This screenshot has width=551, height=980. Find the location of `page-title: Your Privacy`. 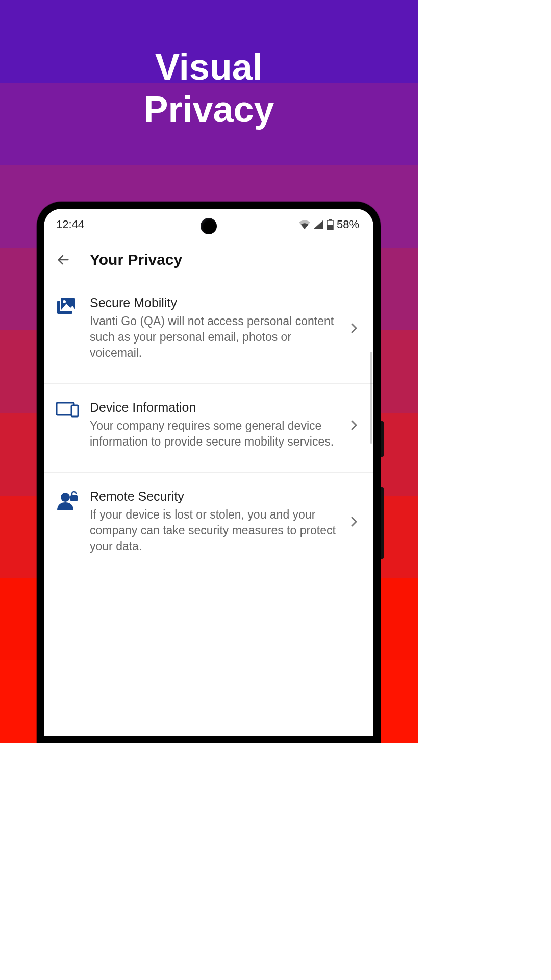

page-title: Your Privacy is located at coordinates (136, 260).